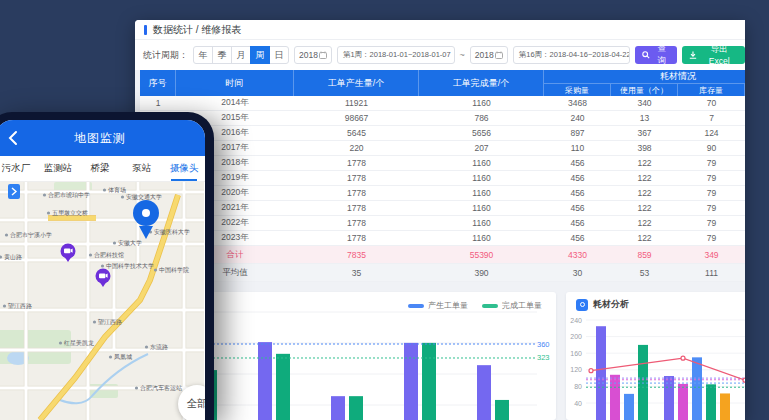 The height and width of the screenshot is (420, 769). I want to click on cell: 456, so click(578, 178).